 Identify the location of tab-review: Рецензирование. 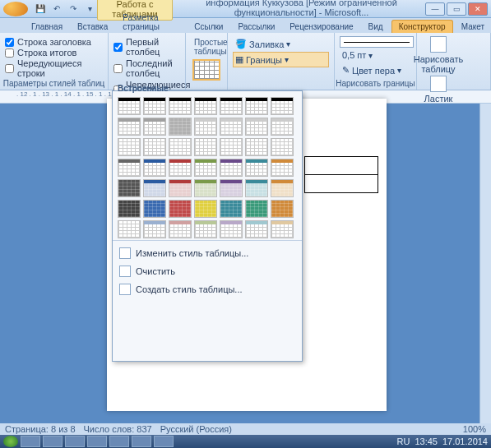
(321, 26).